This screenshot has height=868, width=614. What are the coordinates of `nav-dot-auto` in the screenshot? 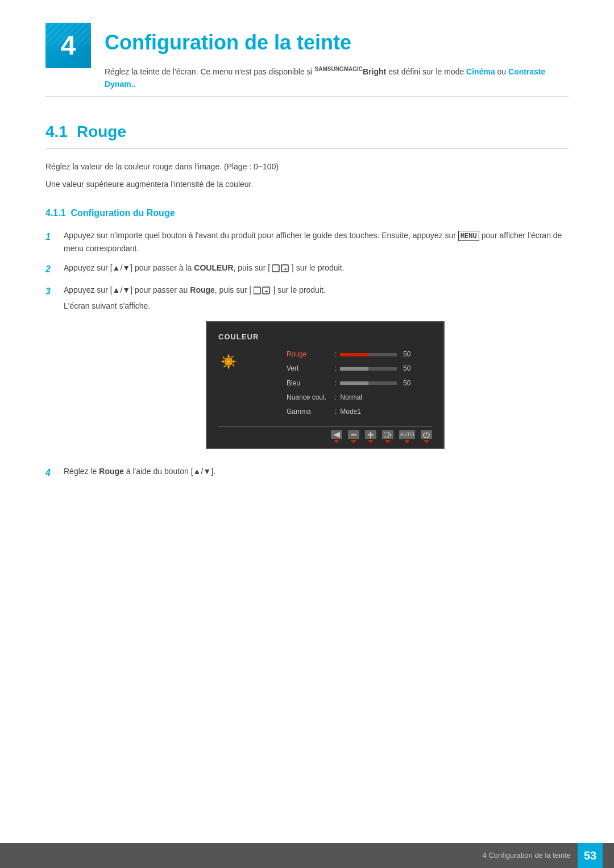 It's located at (407, 442).